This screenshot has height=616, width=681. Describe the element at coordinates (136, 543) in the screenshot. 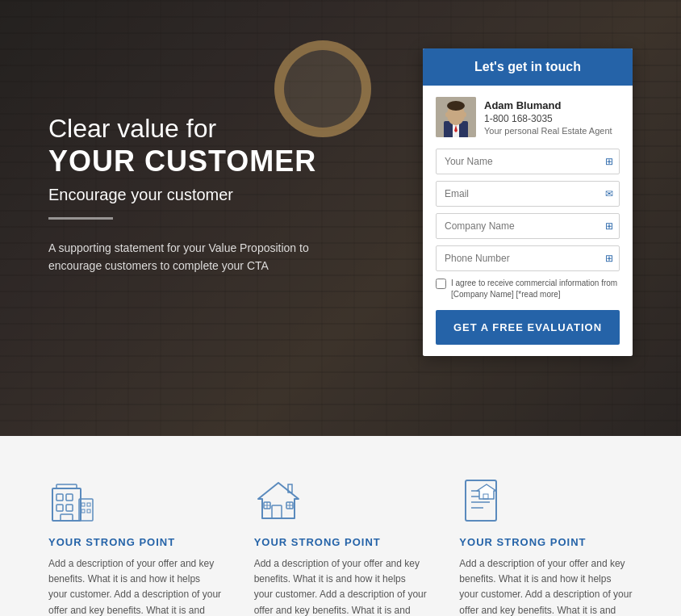

I see `feature-1-title: YOUR STRONG POINT` at that location.